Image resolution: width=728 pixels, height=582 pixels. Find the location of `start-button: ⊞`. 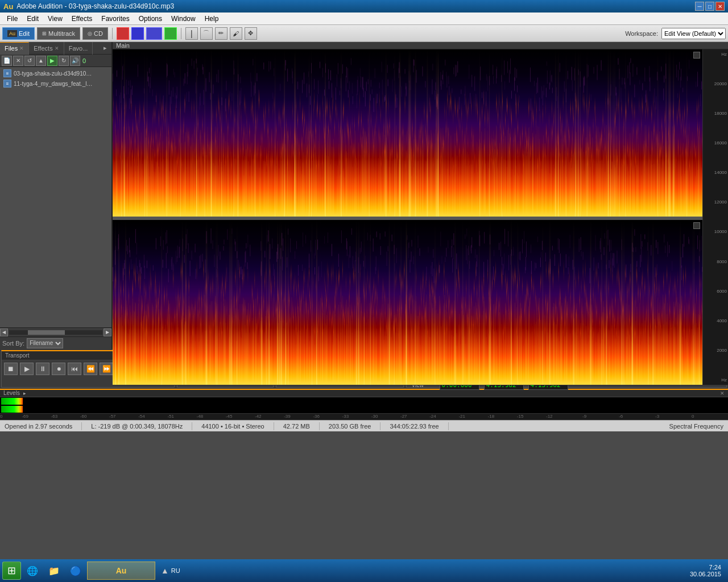

start-button: ⊞ is located at coordinates (11, 571).